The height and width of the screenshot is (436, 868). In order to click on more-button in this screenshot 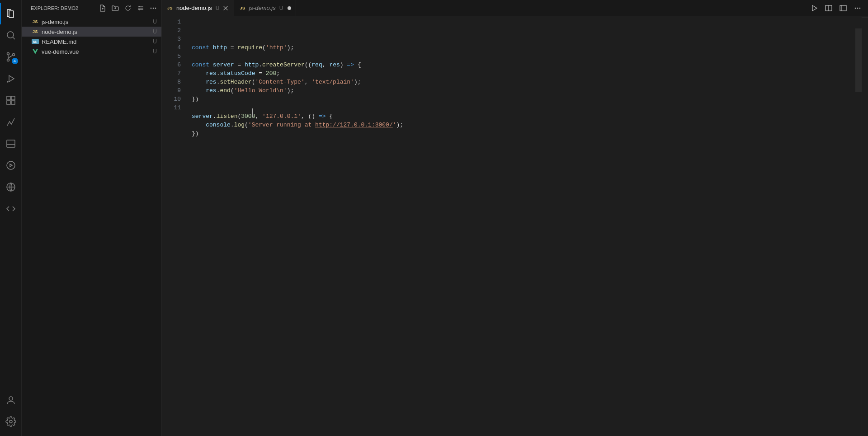, I will do `click(153, 8)`.